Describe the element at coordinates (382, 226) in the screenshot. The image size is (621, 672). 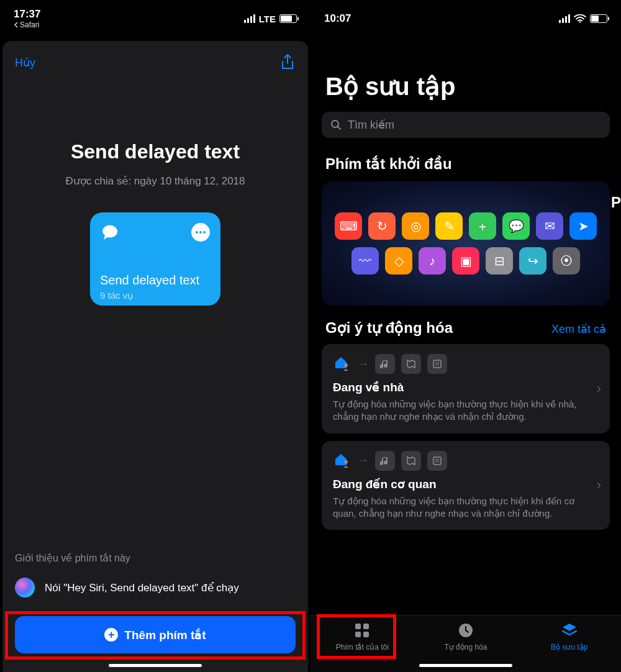
I see `starter-mini-icon: ↻` at that location.